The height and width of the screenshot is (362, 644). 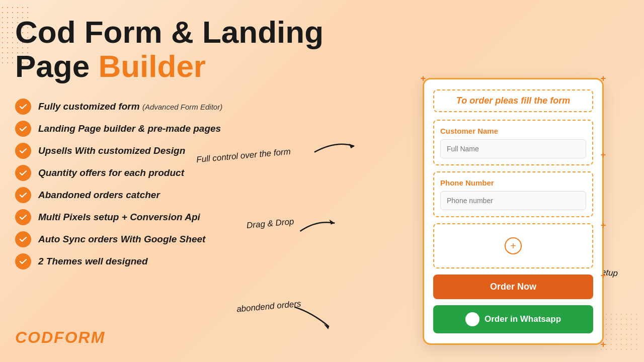 What do you see at coordinates (99, 195) in the screenshot?
I see `feature-text: Abandoned orders catcher` at bounding box center [99, 195].